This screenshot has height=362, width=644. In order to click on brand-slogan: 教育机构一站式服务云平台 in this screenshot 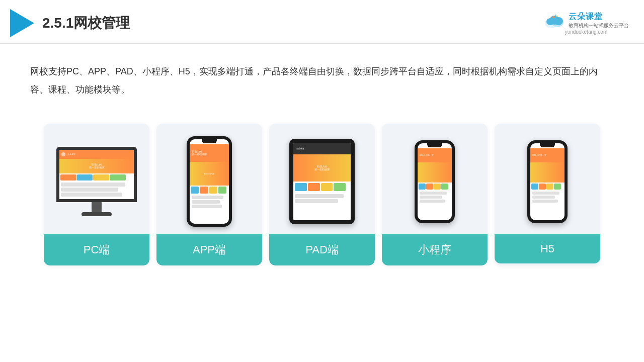, I will do `click(599, 26)`.